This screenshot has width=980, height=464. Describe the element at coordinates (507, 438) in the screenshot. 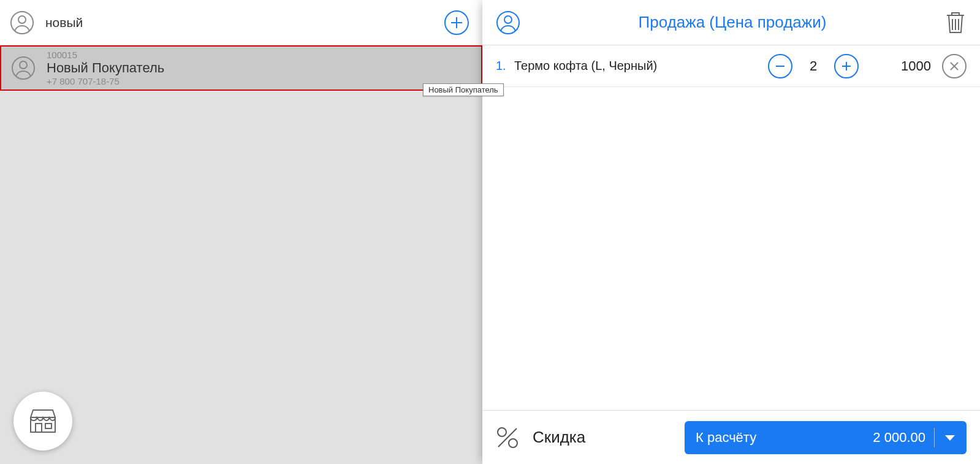

I see `percent-icon` at that location.